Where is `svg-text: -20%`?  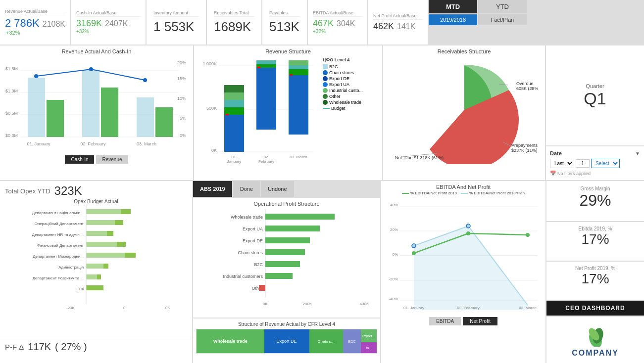 svg-text: -20% is located at coordinates (393, 279).